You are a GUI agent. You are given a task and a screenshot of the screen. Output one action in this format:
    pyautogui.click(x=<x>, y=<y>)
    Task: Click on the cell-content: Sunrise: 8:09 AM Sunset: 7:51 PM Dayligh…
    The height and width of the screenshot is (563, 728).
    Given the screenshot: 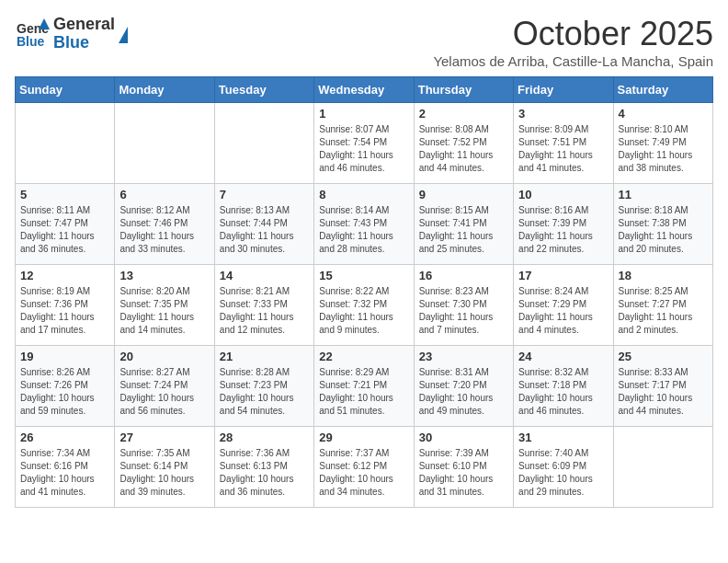 What is the action you would take?
    pyautogui.click(x=563, y=149)
    